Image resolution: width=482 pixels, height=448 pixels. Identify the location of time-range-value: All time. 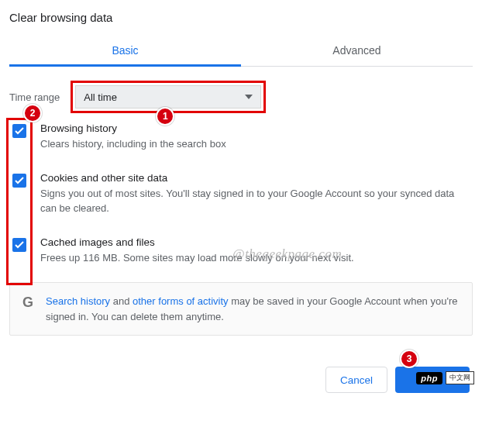
(101, 98).